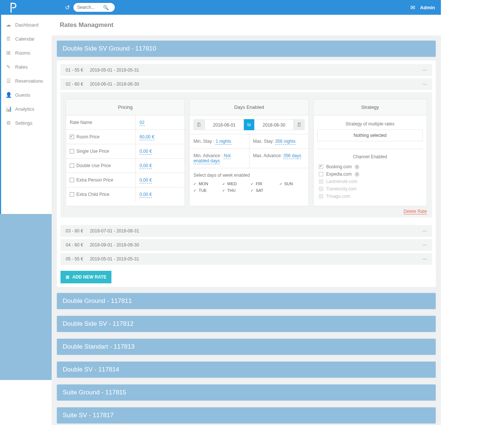  What do you see at coordinates (8, 95) in the screenshot?
I see `sidebar-icon: 👤` at bounding box center [8, 95].